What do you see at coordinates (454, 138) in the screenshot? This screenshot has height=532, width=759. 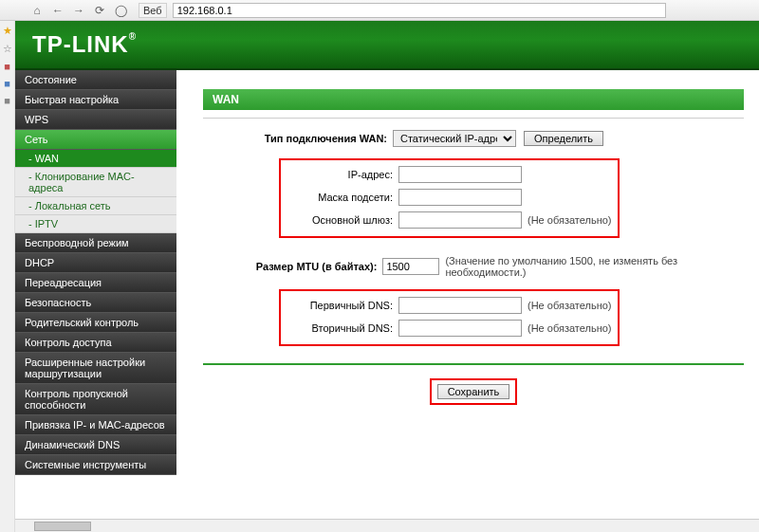 I see `conn-type-select: Статический IP-адрес` at bounding box center [454, 138].